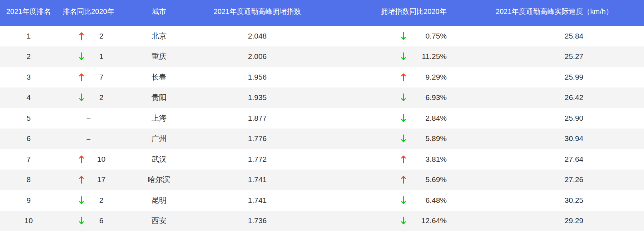 Image resolution: width=644 pixels, height=231 pixels. Describe the element at coordinates (257, 159) in the screenshot. I see `congestion-index-cell: 1.772` at that location.